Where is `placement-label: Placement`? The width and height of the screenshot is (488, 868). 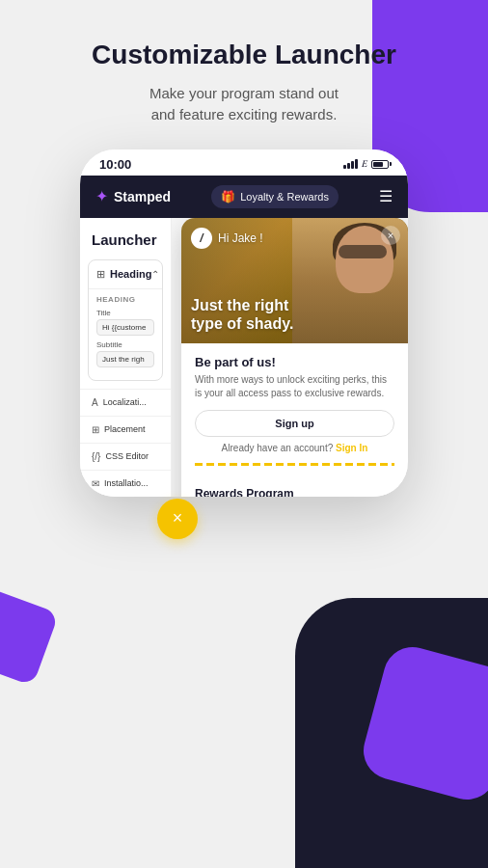 placement-label: Placement is located at coordinates (125, 429).